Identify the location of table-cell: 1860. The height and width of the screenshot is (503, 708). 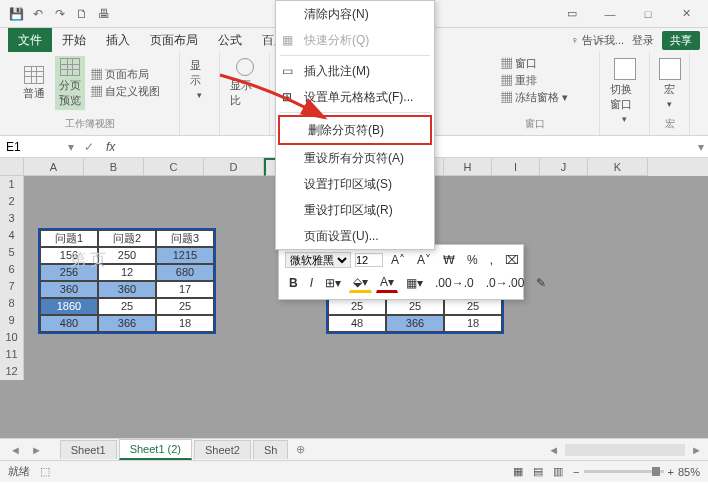
(69, 306).